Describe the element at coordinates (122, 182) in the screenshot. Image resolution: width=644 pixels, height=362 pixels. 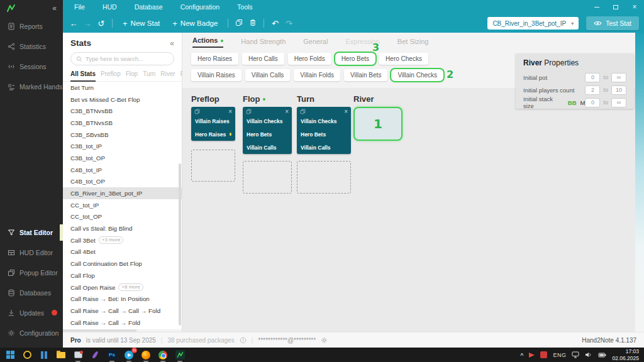
I see `list-item: C4B_tot_OP` at that location.